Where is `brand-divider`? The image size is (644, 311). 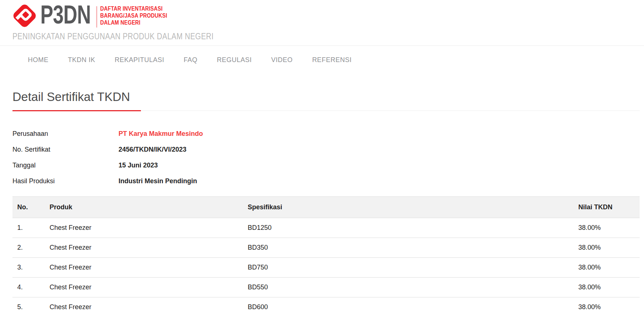
brand-divider is located at coordinates (97, 17).